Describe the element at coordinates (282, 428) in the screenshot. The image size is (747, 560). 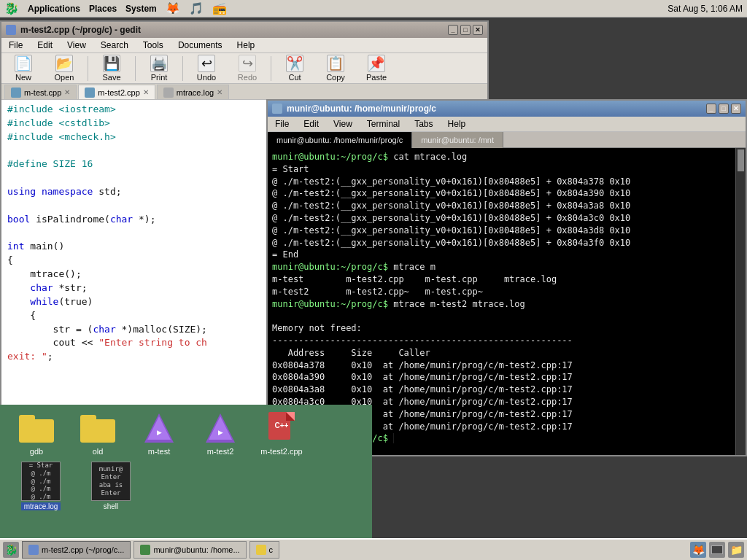
I see `m-test2-cpp-icon: C++` at that location.